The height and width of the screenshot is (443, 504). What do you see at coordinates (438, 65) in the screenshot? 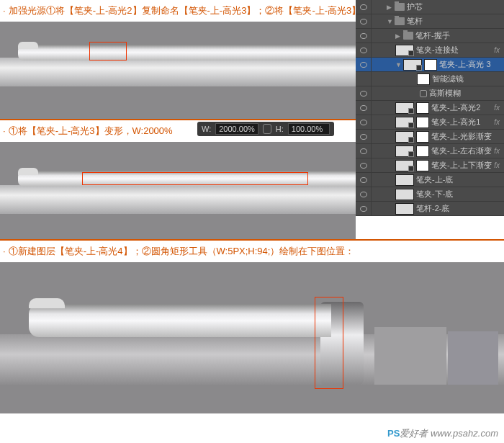
I see `layer-content: ▼笔夹-上-高光 3` at bounding box center [438, 65].